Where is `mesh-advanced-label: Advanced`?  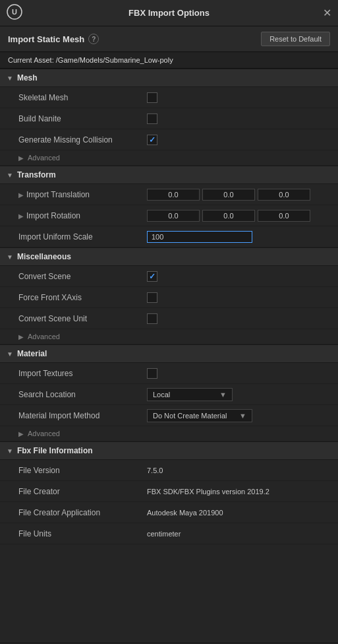
mesh-advanced-label: Advanced is located at coordinates (43, 158).